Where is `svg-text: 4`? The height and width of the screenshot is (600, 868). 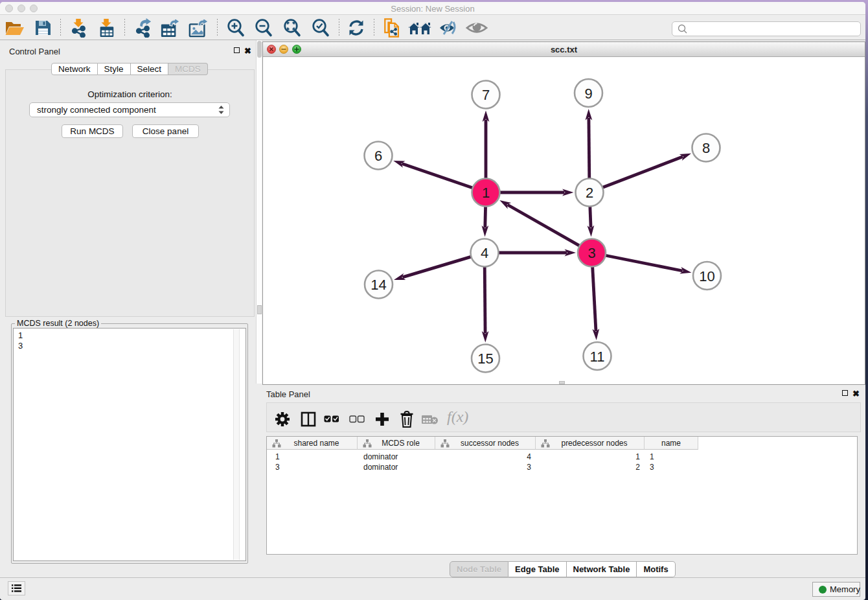
svg-text: 4 is located at coordinates (485, 253).